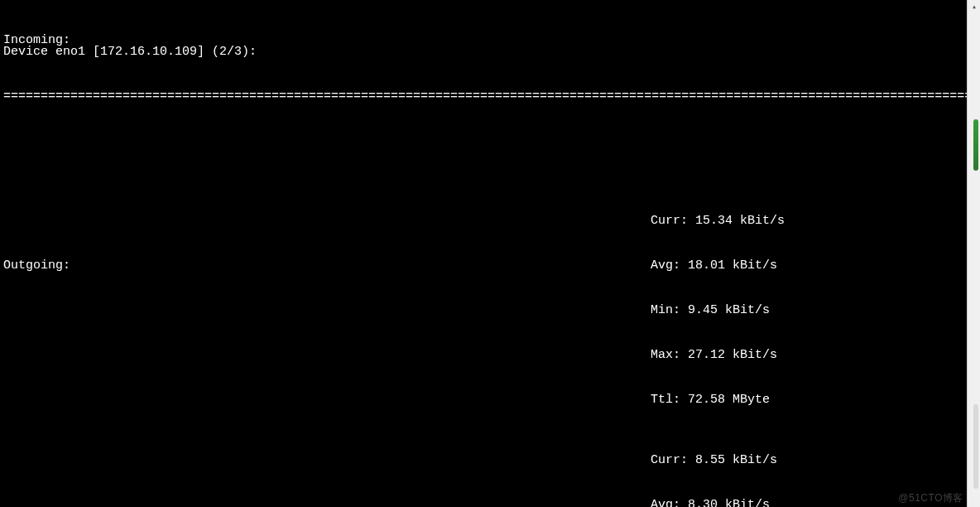  I want to click on watermark-text: @51CTO博客, so click(930, 498).